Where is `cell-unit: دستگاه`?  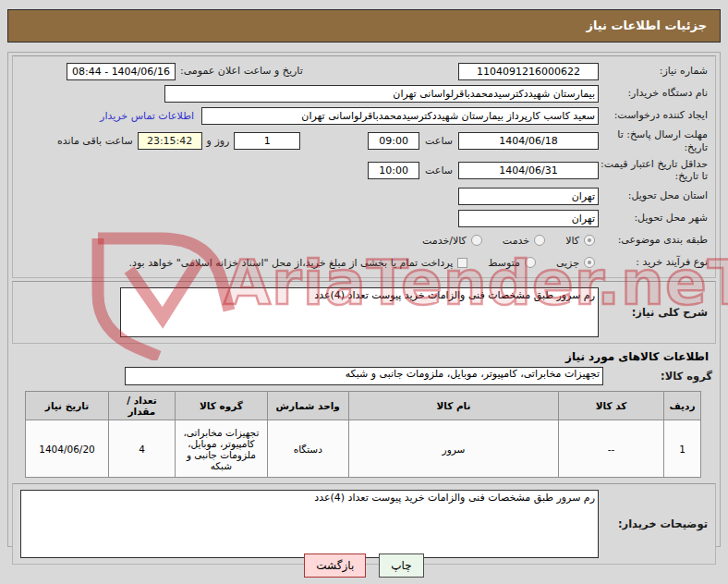
cell-unit: دستگاه is located at coordinates (308, 449).